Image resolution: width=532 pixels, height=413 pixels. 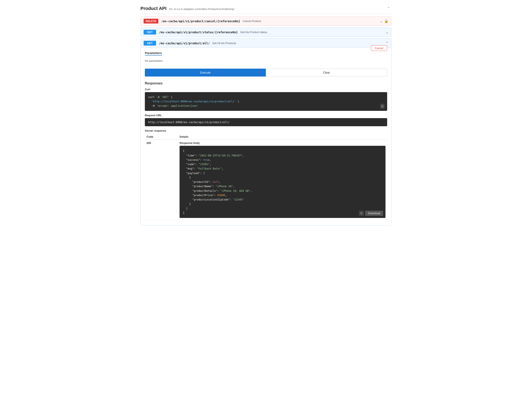 What do you see at coordinates (266, 122) in the screenshot?
I see `request-url-block: http://localhost:9090/ms-cache/api/v1/pr…` at bounding box center [266, 122].